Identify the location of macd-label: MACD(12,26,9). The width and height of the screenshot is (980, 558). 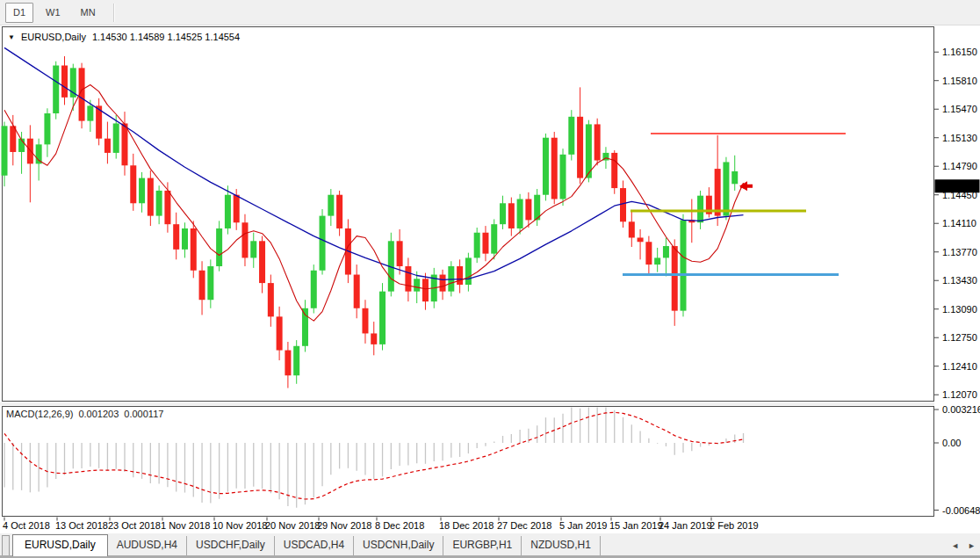
(40, 414).